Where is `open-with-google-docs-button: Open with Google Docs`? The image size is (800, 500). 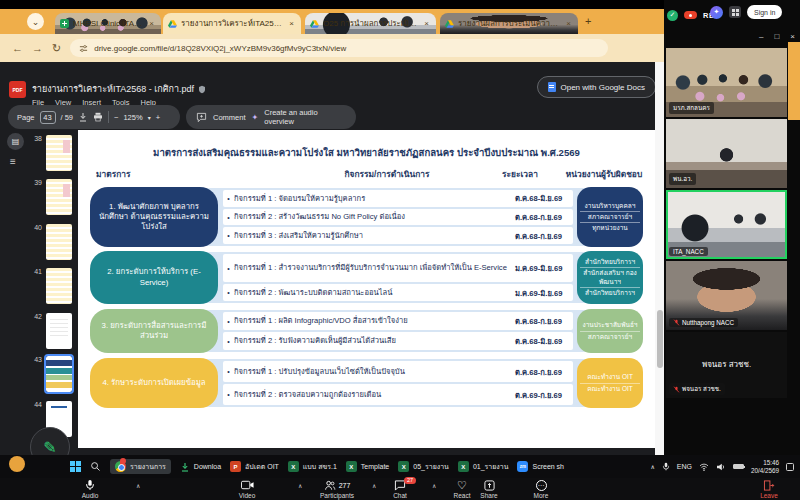 open-with-google-docs-button: Open with Google Docs is located at coordinates (597, 87).